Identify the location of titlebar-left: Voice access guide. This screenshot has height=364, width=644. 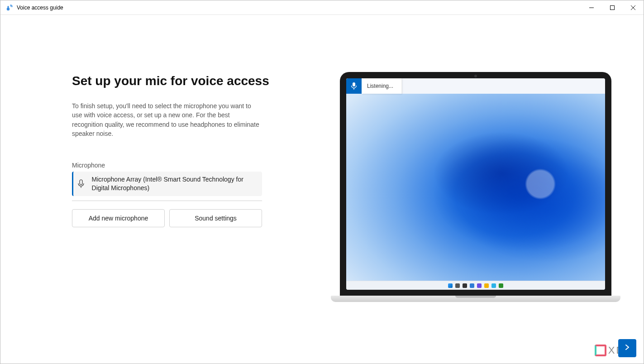
(291, 8).